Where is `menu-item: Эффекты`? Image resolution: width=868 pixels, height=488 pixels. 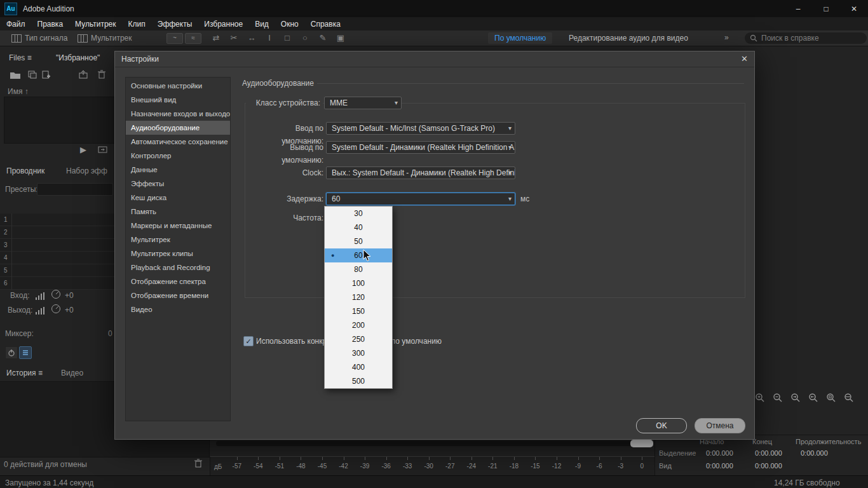
menu-item: Эффекты is located at coordinates (175, 24).